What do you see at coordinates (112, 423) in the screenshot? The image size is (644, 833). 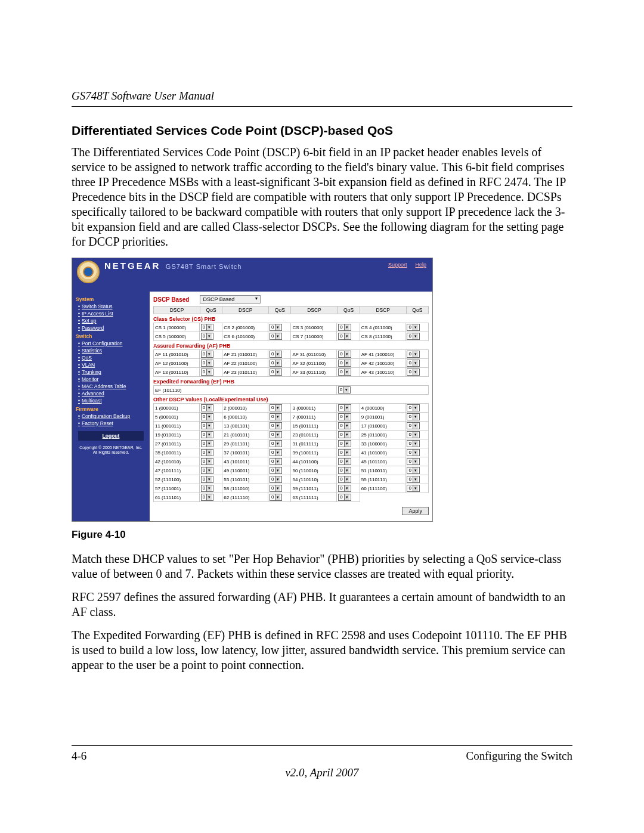 I see `sidebar-item: •Factory Reset` at bounding box center [112, 423].